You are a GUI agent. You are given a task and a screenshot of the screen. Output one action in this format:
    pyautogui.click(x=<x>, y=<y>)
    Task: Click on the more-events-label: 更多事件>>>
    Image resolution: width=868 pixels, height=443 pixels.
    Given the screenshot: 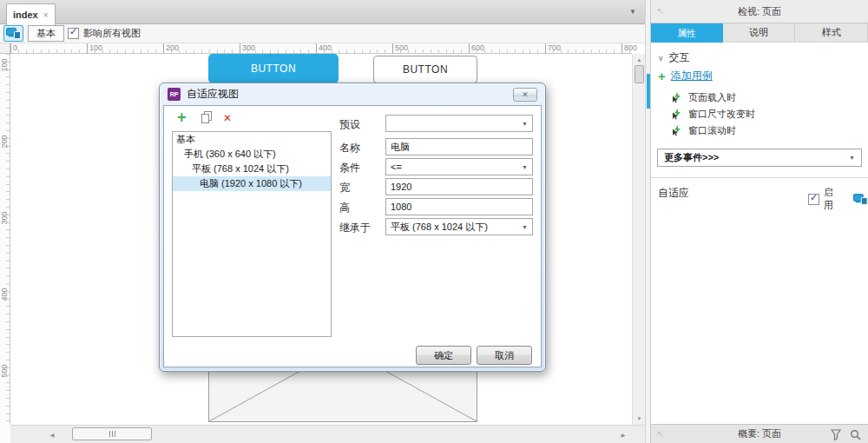 What is the action you would take?
    pyautogui.click(x=691, y=158)
    